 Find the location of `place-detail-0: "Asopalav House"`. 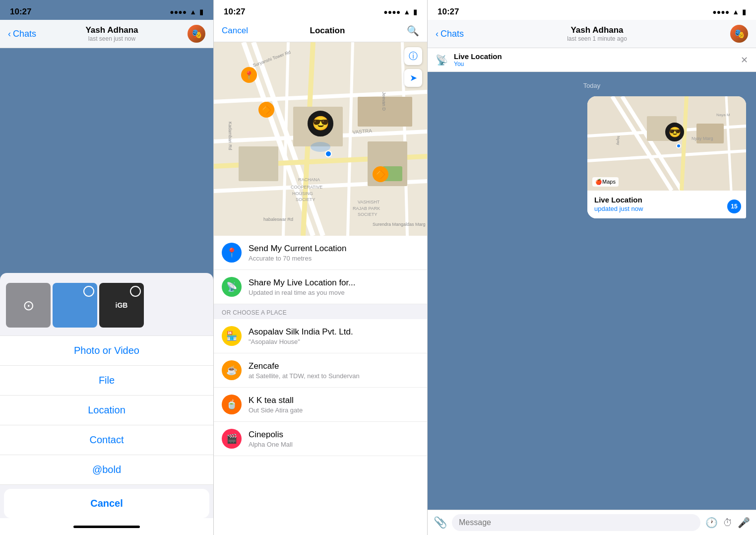

place-detail-0: "Asopalav House" is located at coordinates (301, 341).